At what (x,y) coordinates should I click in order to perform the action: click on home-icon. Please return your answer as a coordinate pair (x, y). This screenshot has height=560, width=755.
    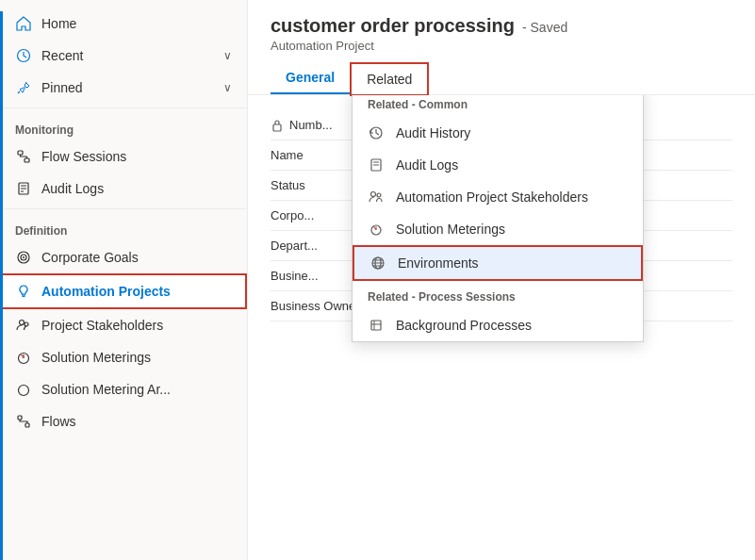
    Looking at the image, I should click on (24, 24).